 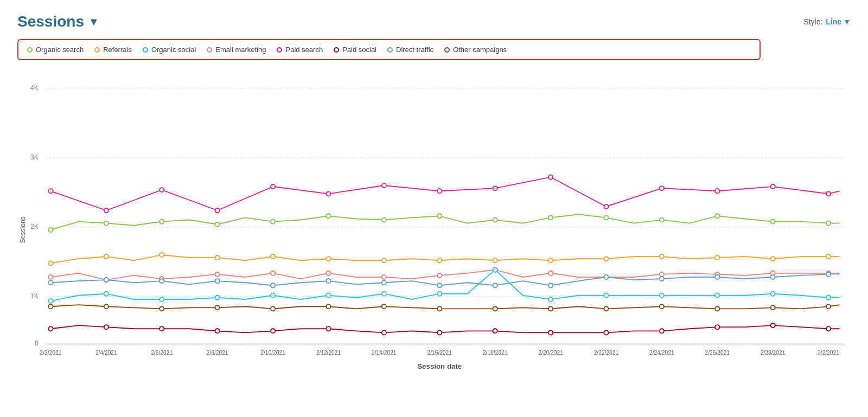 What do you see at coordinates (495, 352) in the screenshot?
I see `svg-text: 2/18/2021` at bounding box center [495, 352].